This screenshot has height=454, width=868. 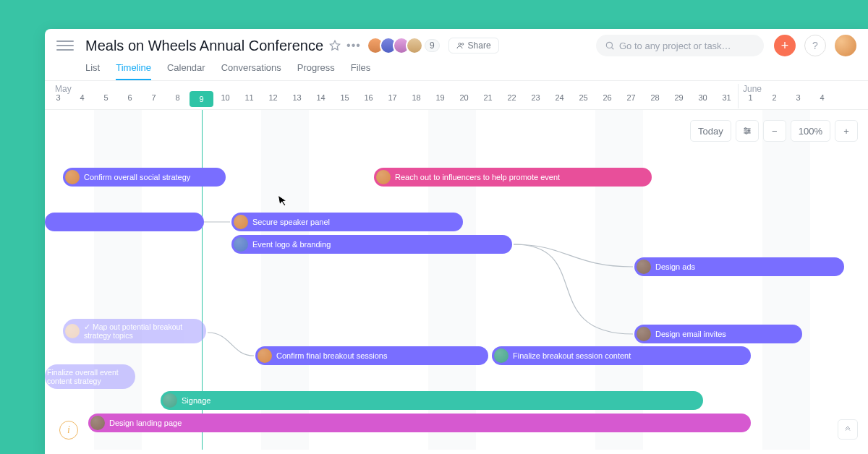 What do you see at coordinates (153, 100) in the screenshot?
I see `day-cell: 7` at bounding box center [153, 100].